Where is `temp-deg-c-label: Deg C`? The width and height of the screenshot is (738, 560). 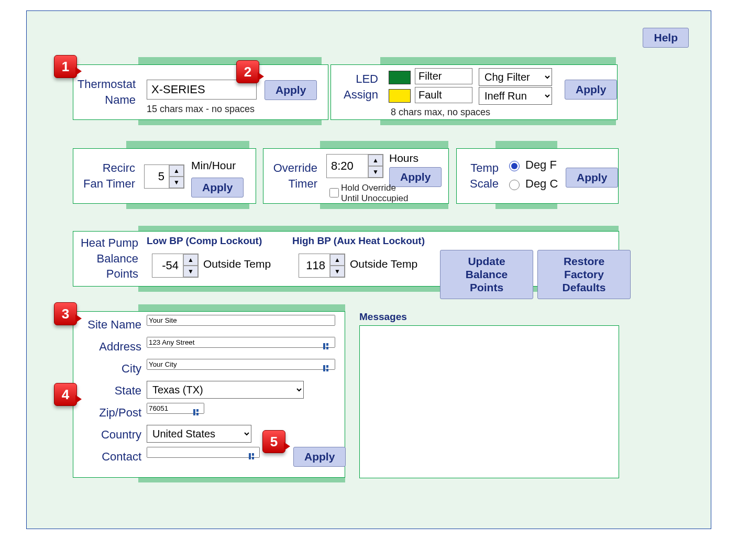
temp-deg-c-label: Deg C is located at coordinates (542, 184).